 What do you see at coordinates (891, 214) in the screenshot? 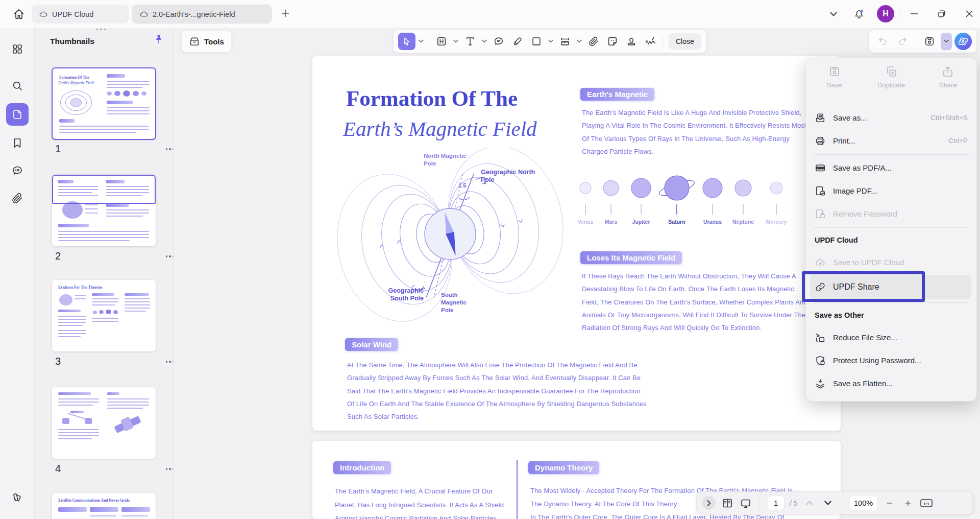
I see `menu-item-remove-password: Remove Password` at bounding box center [891, 214].